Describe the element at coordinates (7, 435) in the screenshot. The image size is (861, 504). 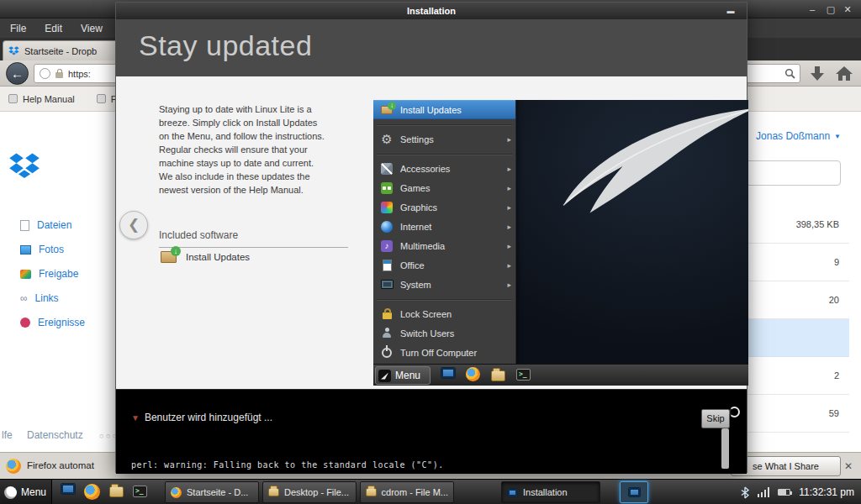
I see `footer-link-hilfe: lfe` at that location.